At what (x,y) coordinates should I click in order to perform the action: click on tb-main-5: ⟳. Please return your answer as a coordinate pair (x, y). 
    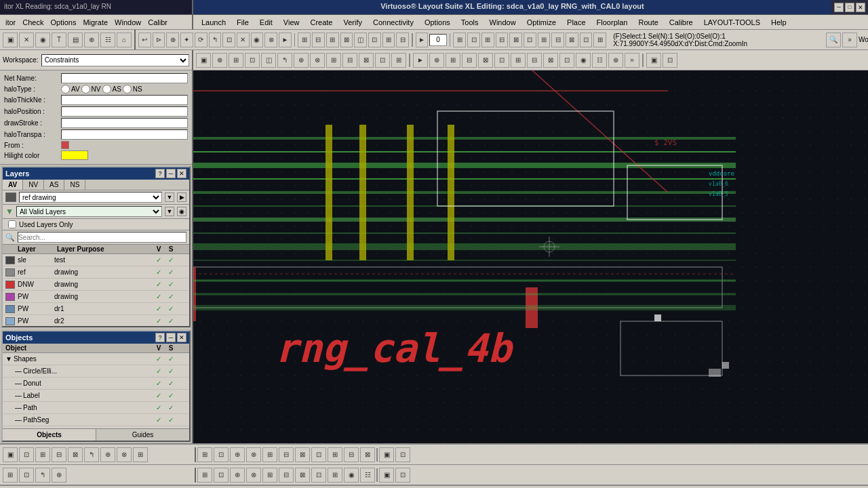
    Looking at the image, I should click on (201, 40).